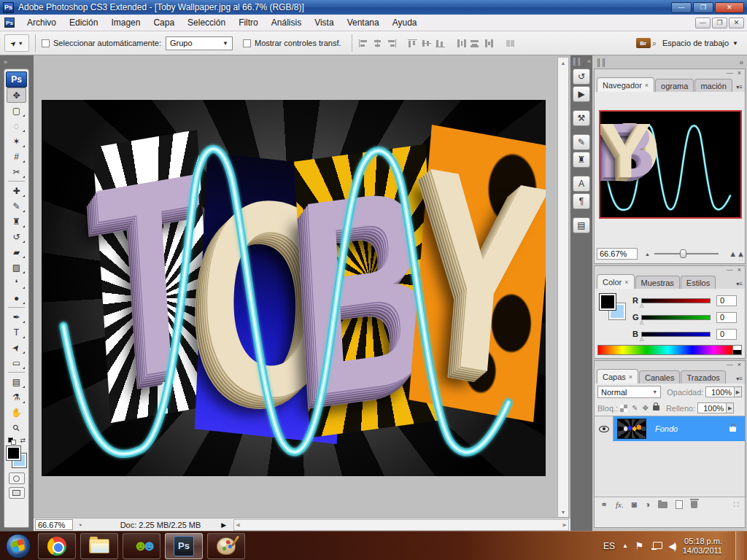  Describe the element at coordinates (729, 271) in the screenshot. I see `color-minimize-icon: —` at that location.